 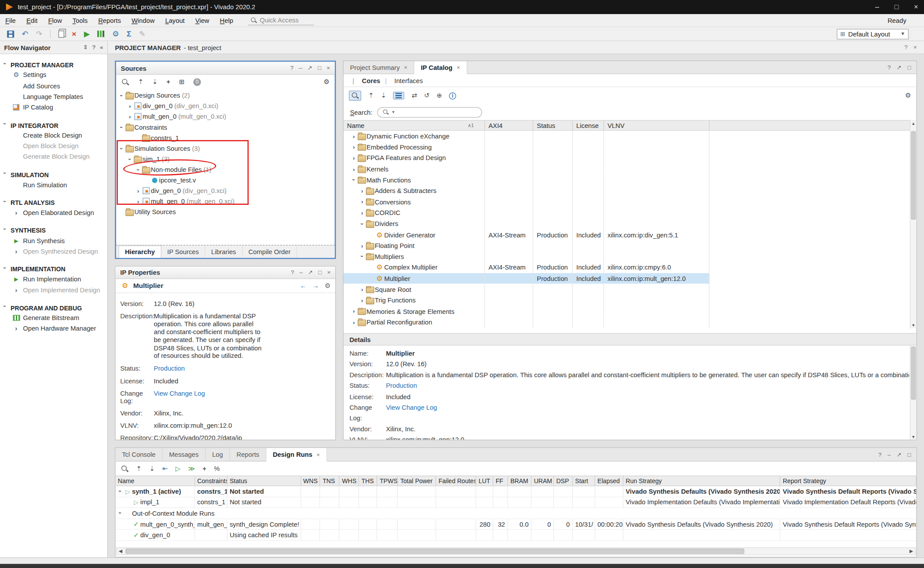 I want to click on column-header-name: Name ∧1, so click(x=414, y=125).